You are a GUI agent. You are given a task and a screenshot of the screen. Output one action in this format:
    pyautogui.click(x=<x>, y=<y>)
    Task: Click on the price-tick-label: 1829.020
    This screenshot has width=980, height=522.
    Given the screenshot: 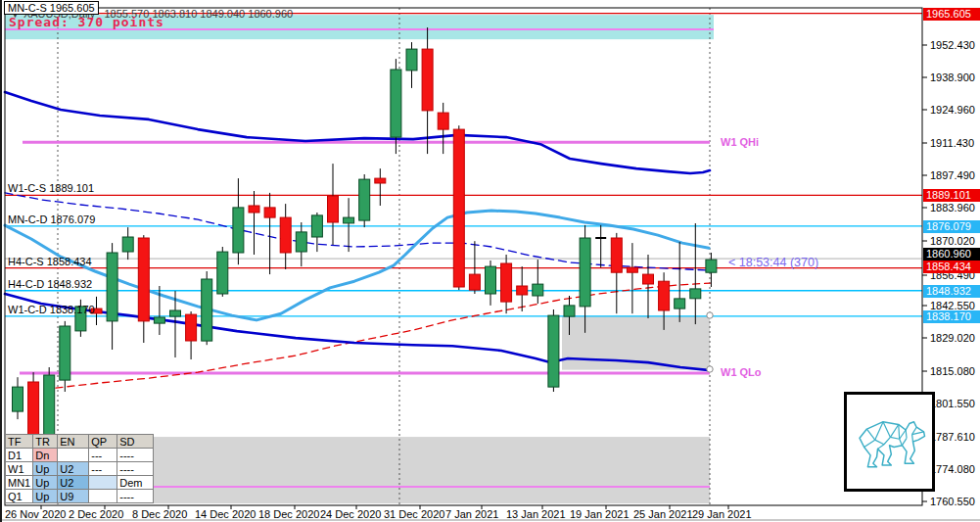 What is the action you would take?
    pyautogui.click(x=953, y=338)
    